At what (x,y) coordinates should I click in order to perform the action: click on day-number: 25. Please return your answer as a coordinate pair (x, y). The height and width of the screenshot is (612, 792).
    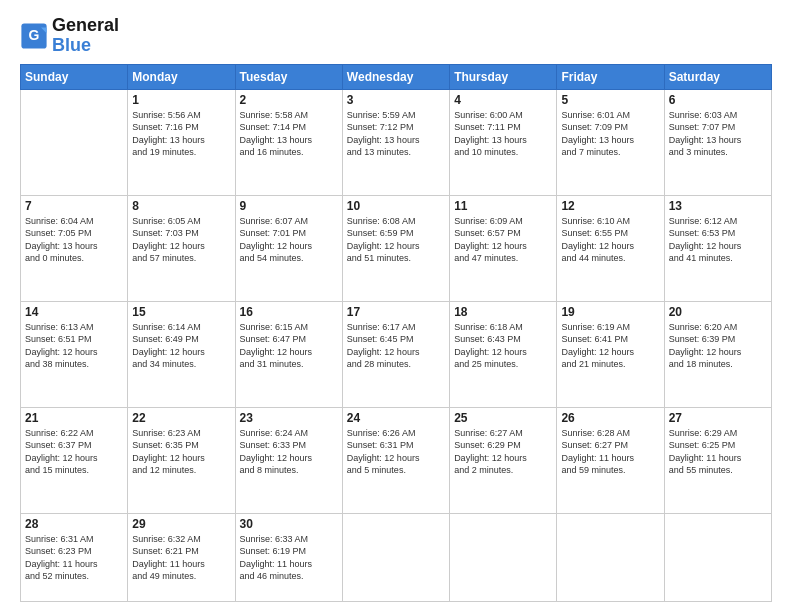
    Looking at the image, I should click on (503, 418).